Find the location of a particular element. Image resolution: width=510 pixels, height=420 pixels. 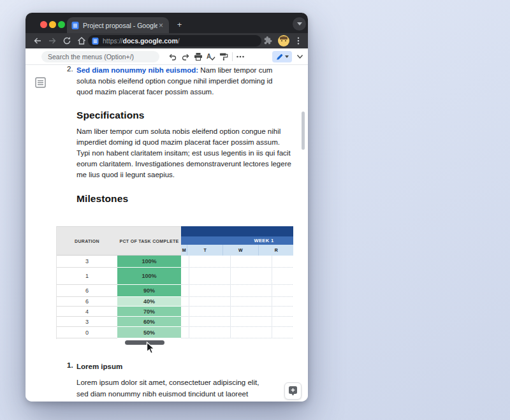

list-item-1-paragraph: Lorem ipsum dolor sit amet, consectetuer… is located at coordinates (173, 389).